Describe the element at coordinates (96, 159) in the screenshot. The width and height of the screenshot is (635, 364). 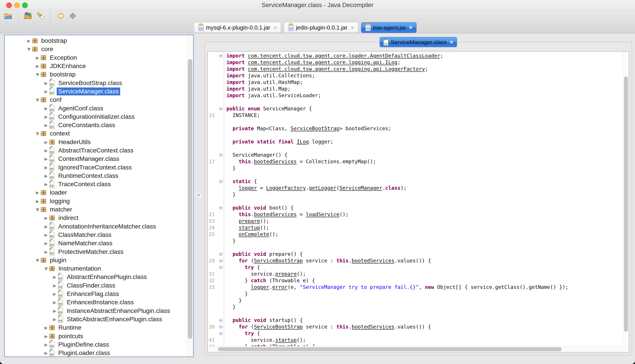
I see `tree-item: ▶ContextManager.class` at that location.